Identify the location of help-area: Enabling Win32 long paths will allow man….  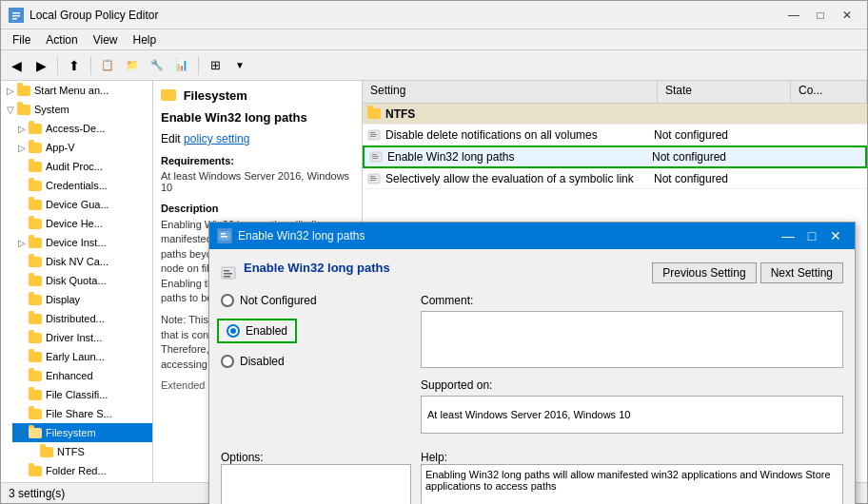
(632, 484).